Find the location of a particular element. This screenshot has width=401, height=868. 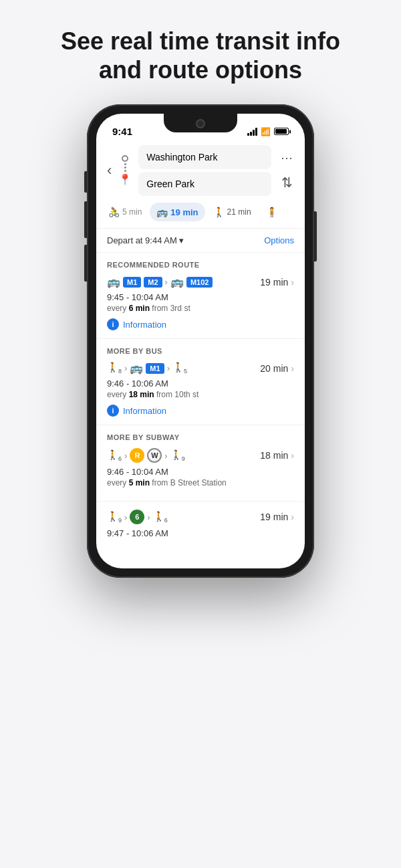

route-arrow-3: › is located at coordinates (168, 368).